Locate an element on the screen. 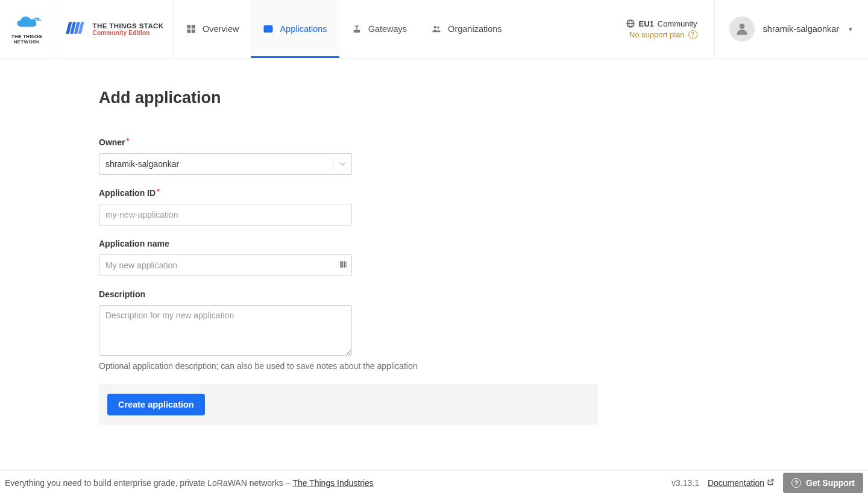 The image size is (868, 495). ttn-logo-text: THE THINGSNETWORK is located at coordinates (27, 39).